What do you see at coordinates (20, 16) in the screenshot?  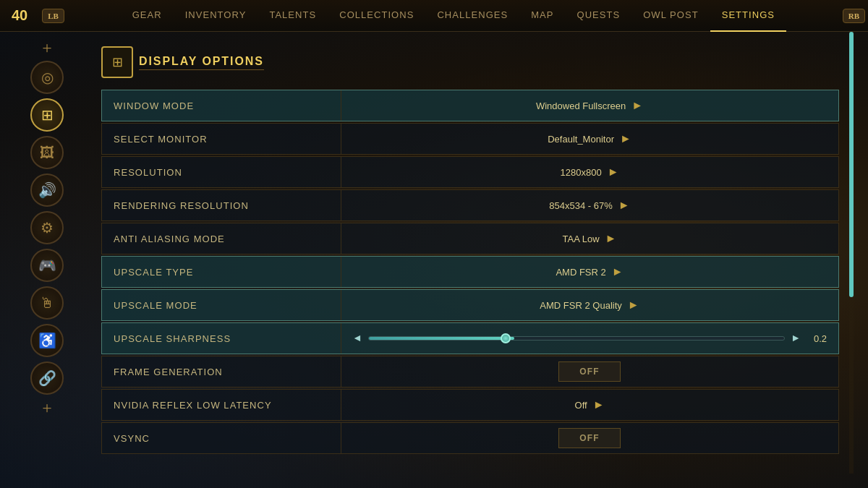 I see `player-level: 40` at bounding box center [20, 16].